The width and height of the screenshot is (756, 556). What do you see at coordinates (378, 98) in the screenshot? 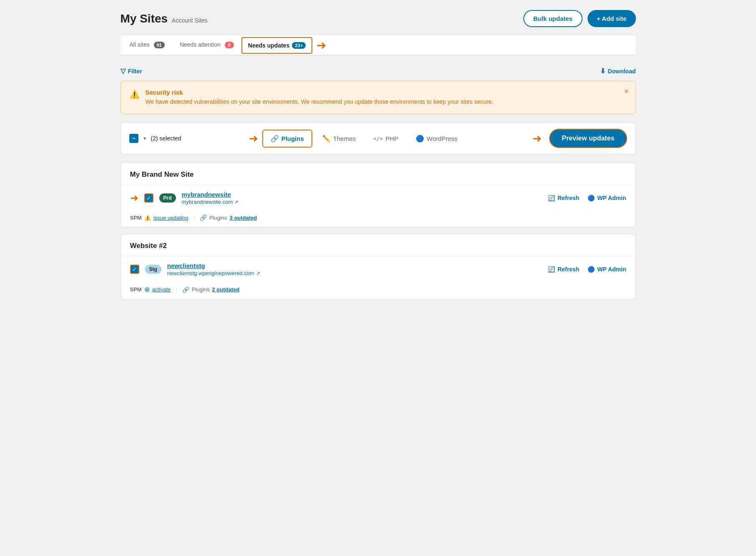
I see `security-alert-banner: ⚠️ Security risk We have detected vulner…` at bounding box center [378, 98].